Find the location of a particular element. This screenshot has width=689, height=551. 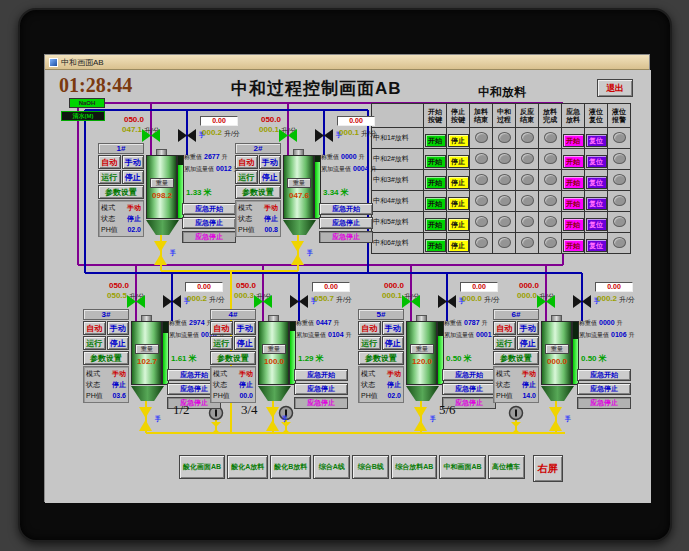

level-number: 1.29 is located at coordinates (306, 358).